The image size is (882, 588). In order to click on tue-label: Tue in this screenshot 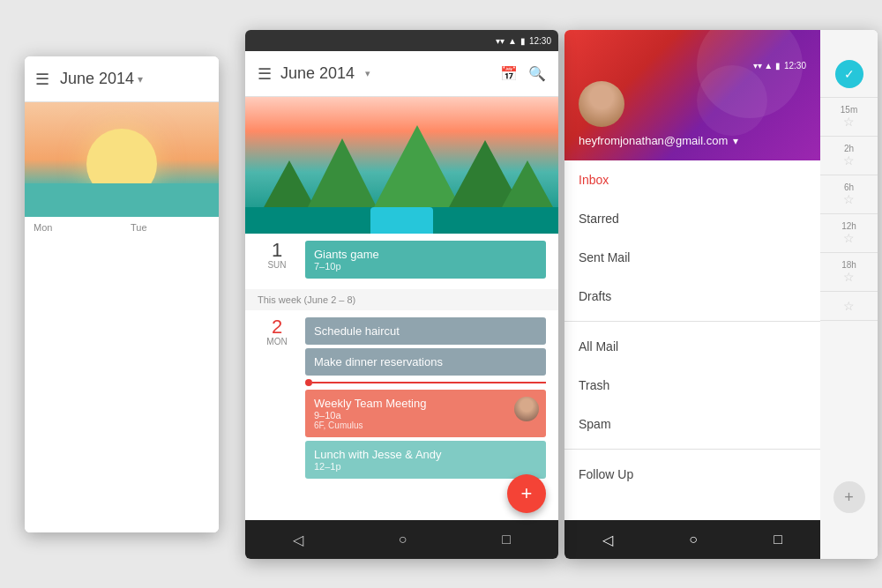, I will do `click(170, 375)`.